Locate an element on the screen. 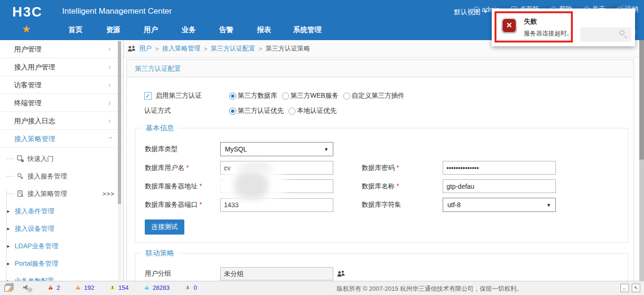  sidebar-link-service-params: ▸业务参数配置 is located at coordinates (61, 277).